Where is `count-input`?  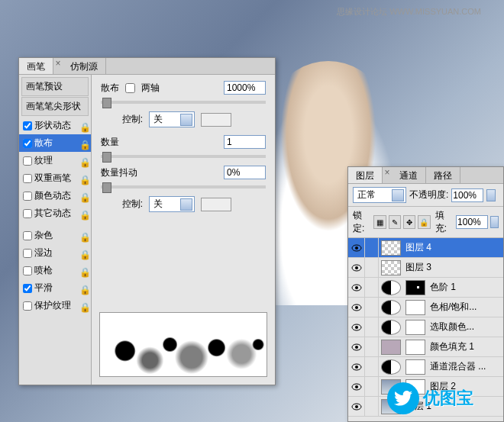 count-input is located at coordinates (244, 142).